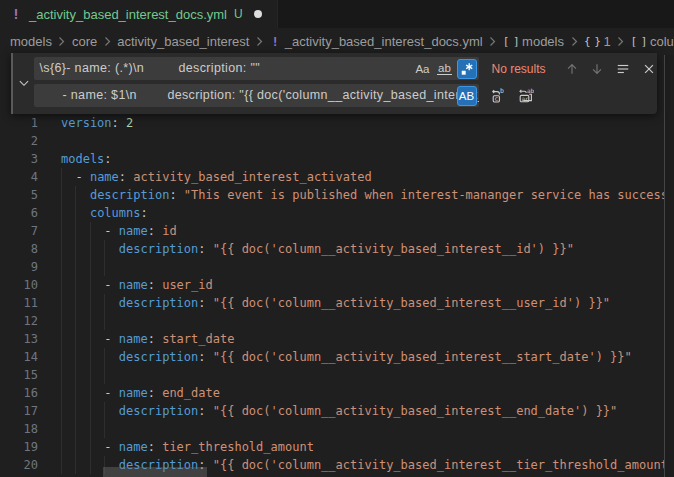 The image size is (674, 477). What do you see at coordinates (19, 249) in the screenshot?
I see `line-number: 8` at bounding box center [19, 249].